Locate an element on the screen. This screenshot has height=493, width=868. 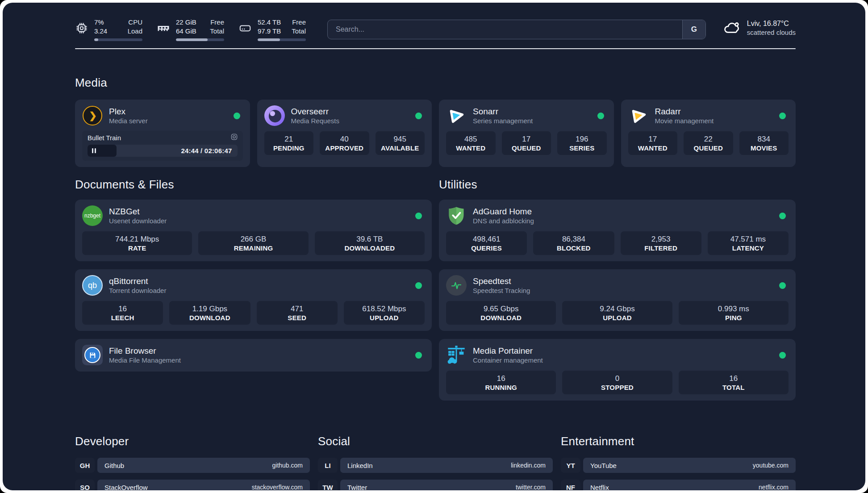
app-card-portainer: Media Portainer Container management 16R… is located at coordinates (617, 370).